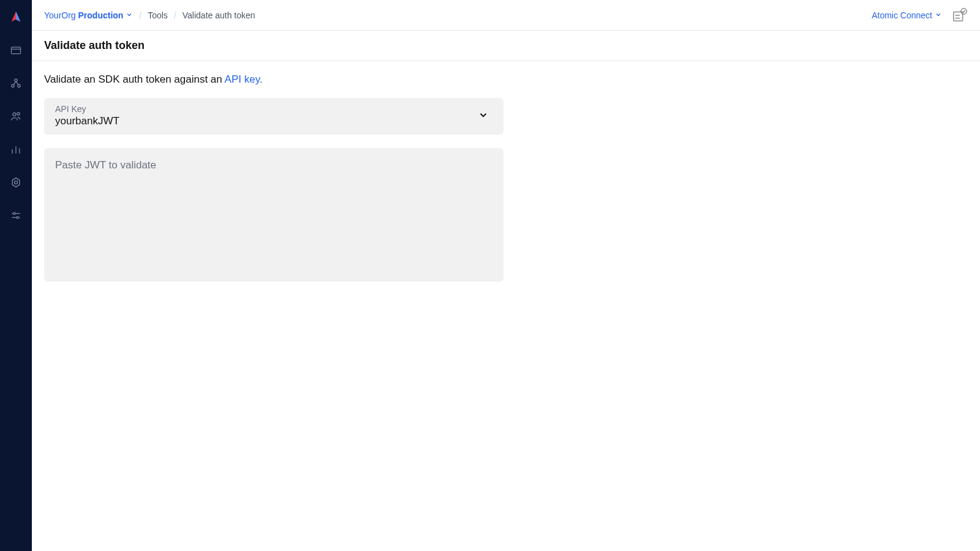  Describe the element at coordinates (16, 276) in the screenshot. I see `sidebar` at that location.